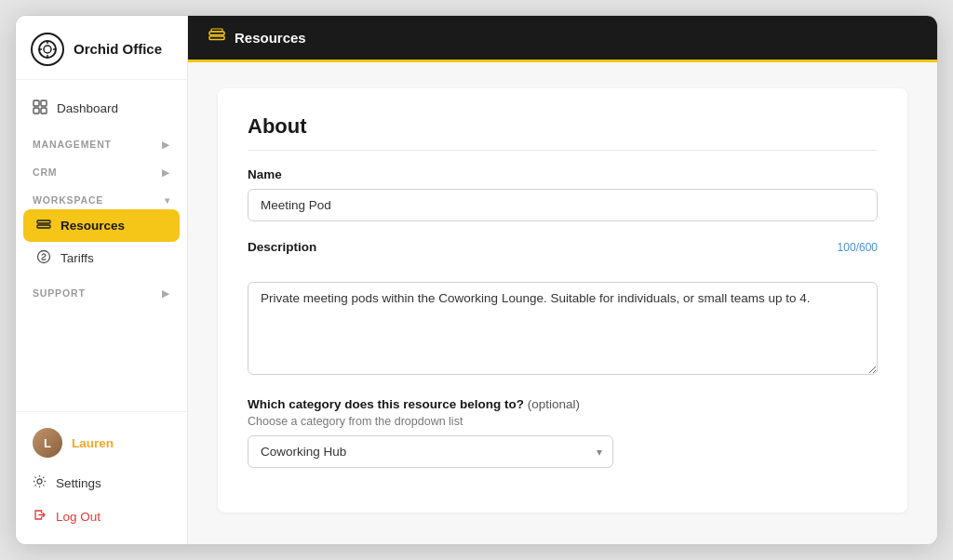 This screenshot has height=560, width=953. Describe the element at coordinates (93, 443) in the screenshot. I see `user-name: Lauren` at that location.